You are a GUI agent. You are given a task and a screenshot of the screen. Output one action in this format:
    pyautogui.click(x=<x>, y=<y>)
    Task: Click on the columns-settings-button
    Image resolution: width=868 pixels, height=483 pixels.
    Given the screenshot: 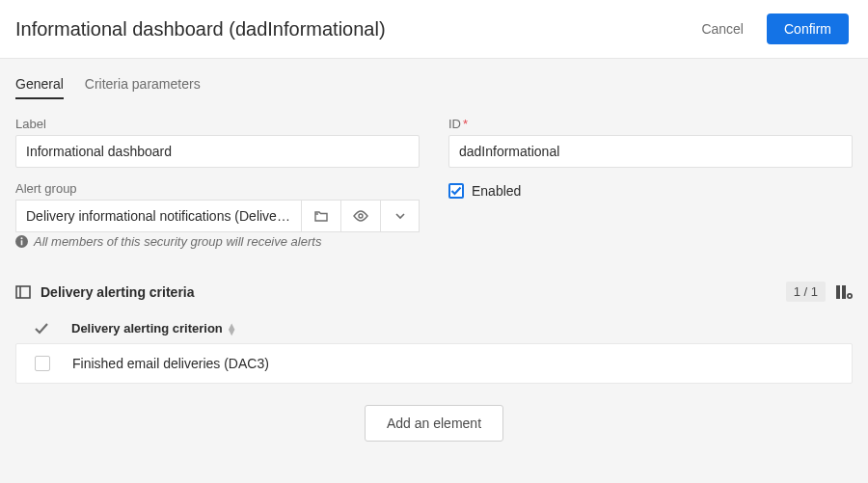 What is the action you would take?
    pyautogui.click(x=844, y=292)
    